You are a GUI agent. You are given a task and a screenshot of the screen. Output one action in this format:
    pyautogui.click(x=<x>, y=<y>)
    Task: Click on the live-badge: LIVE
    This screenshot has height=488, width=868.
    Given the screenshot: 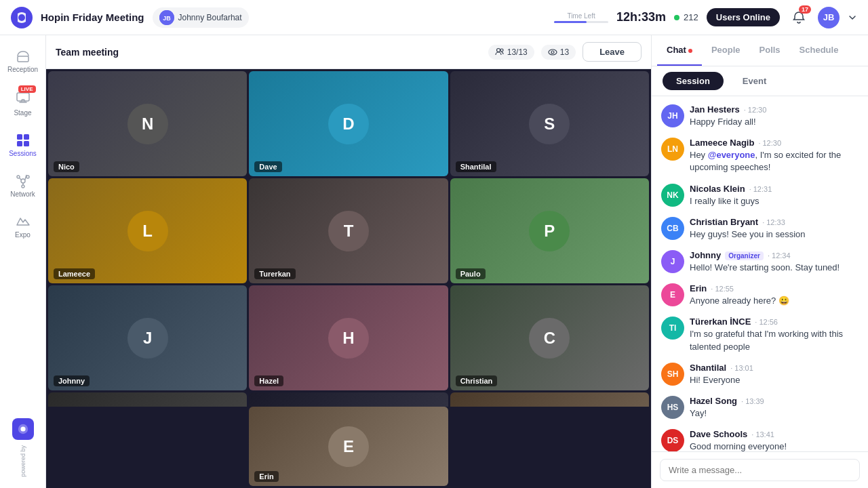 What is the action you would take?
    pyautogui.click(x=27, y=89)
    